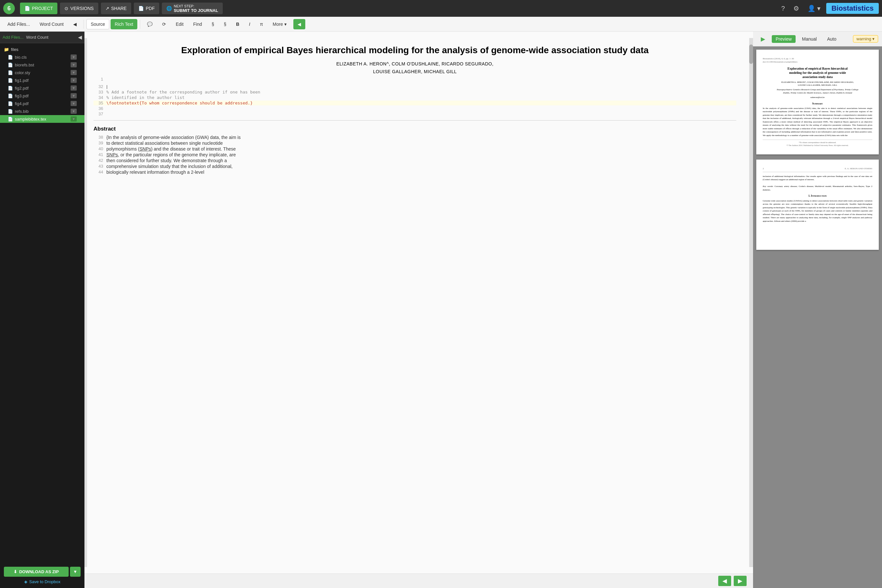 The width and height of the screenshot is (882, 588). Describe the element at coordinates (818, 39) in the screenshot. I see `preview-toolbar: ▶ Preview Manual Auto warning ▾` at that location.